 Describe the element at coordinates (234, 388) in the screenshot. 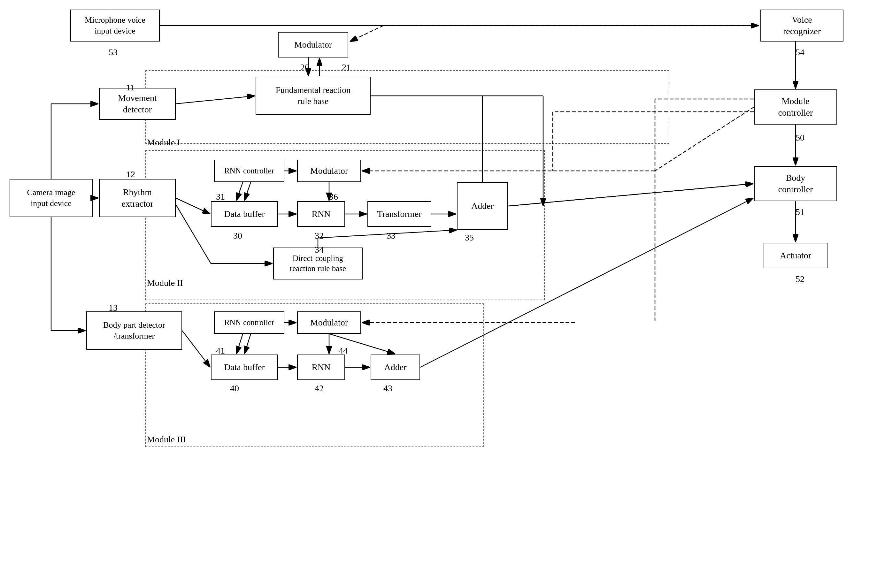

I see `label-40: 40` at that location.